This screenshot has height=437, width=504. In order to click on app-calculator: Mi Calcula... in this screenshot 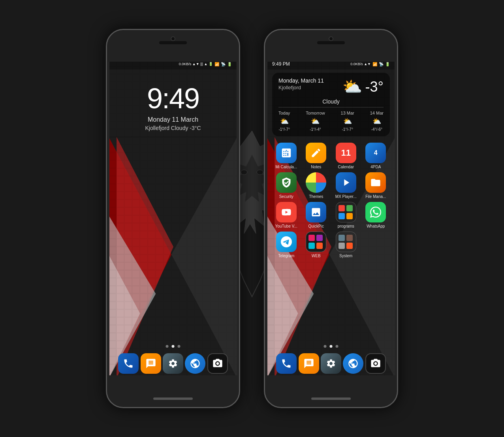, I will do `click(286, 156)`.